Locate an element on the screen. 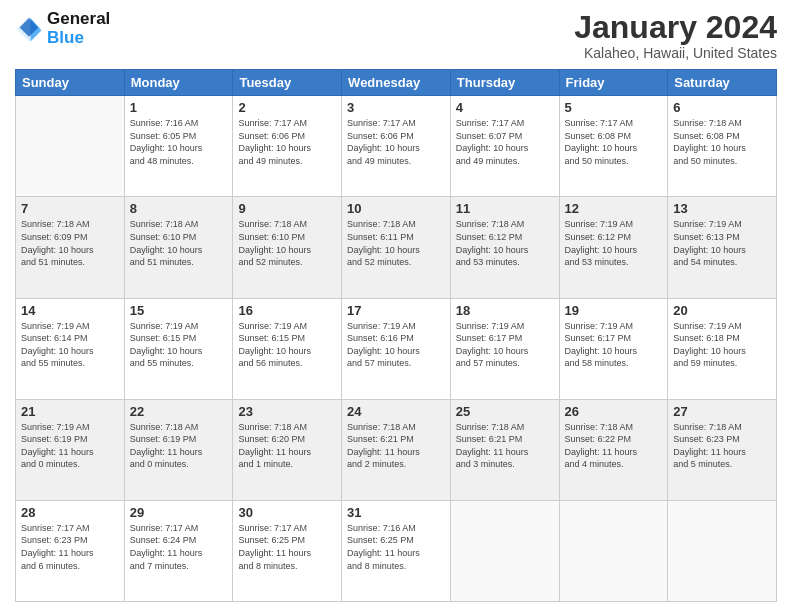 The width and height of the screenshot is (792, 612). calendar-cell: 15Sunrise: 7:19 AM Sunset: 6:15 PM Dayli… is located at coordinates (178, 348).